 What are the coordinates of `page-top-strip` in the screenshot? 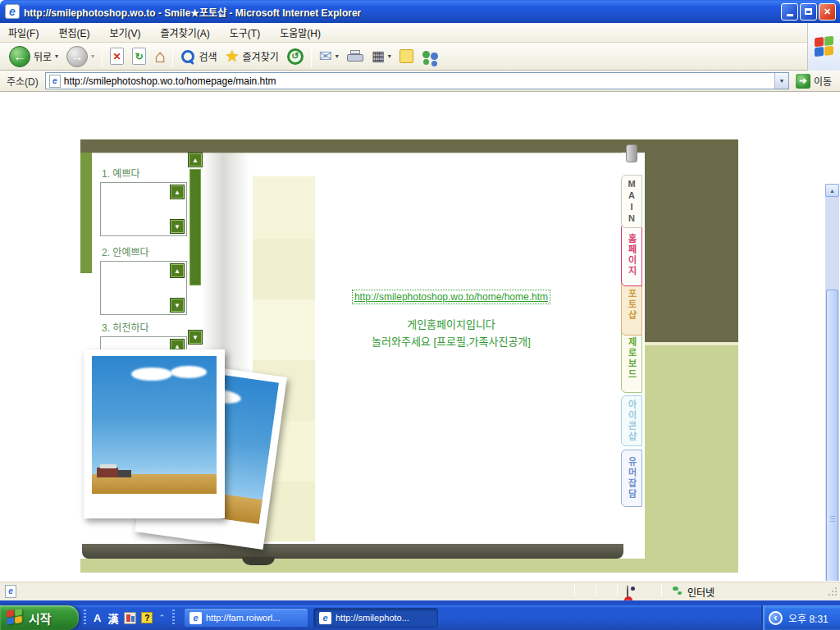 It's located at (409, 146).